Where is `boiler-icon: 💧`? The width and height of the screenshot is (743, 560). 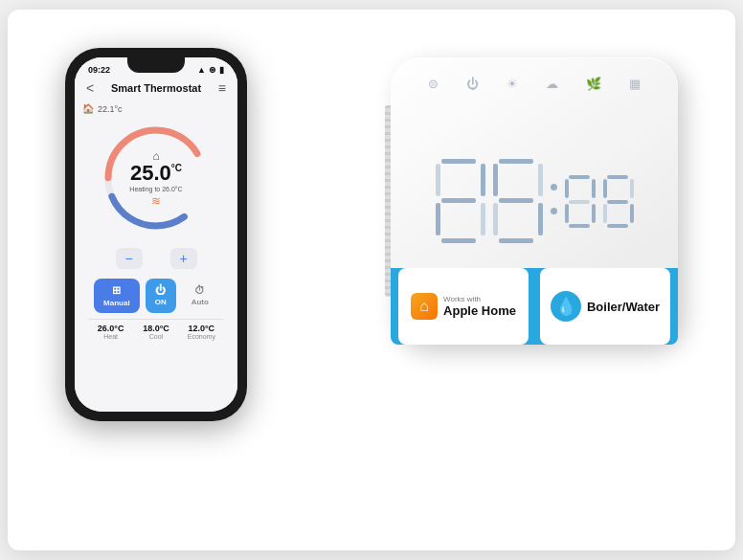
boiler-icon: 💧 is located at coordinates (566, 306).